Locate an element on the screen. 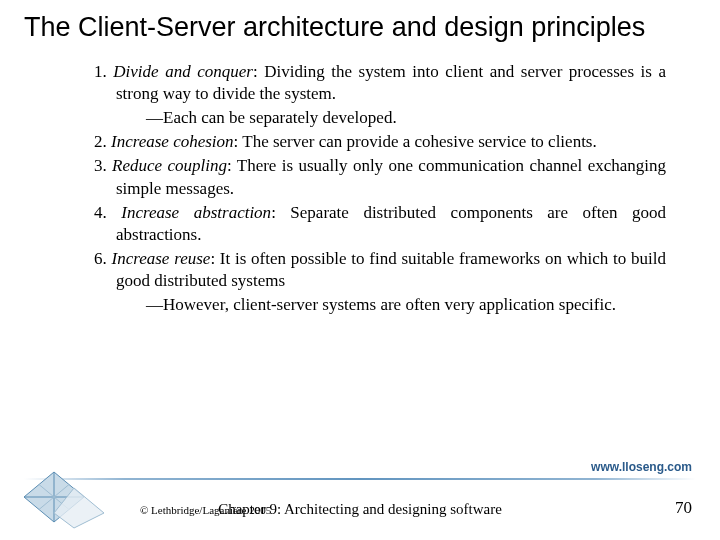  principle-label: Increase reuse is located at coordinates (162, 258).